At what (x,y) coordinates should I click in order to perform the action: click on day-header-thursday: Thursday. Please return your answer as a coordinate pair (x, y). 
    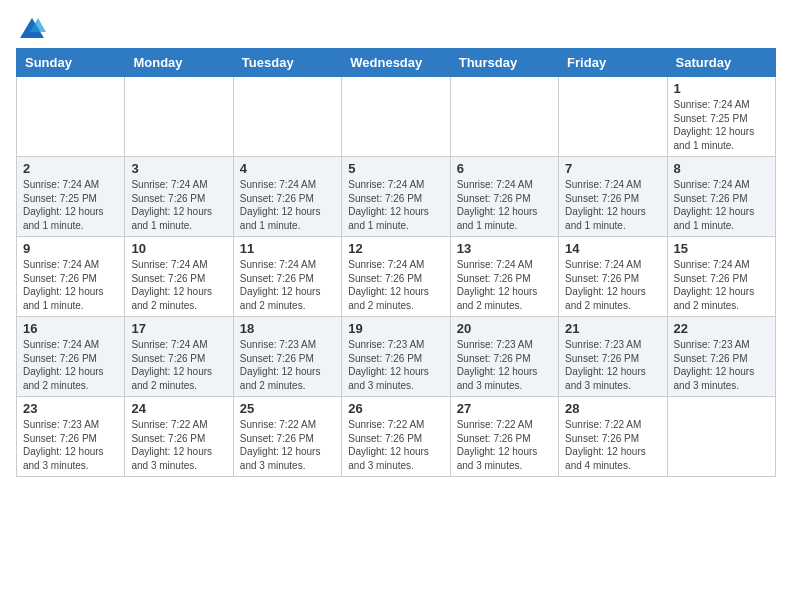
    Looking at the image, I should click on (504, 63).